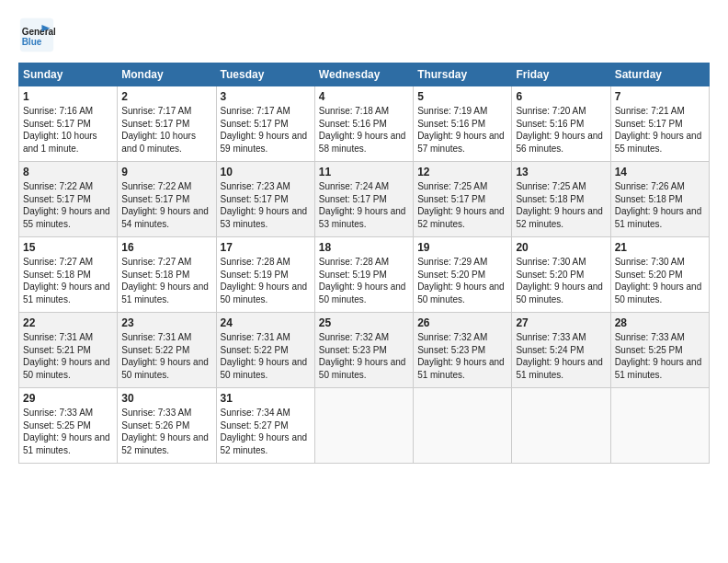  What do you see at coordinates (463, 350) in the screenshot?
I see `calendar-cell: 26Sunrise: 7:32 AMSunset: 5:23 PMDayligh…` at bounding box center [463, 350].